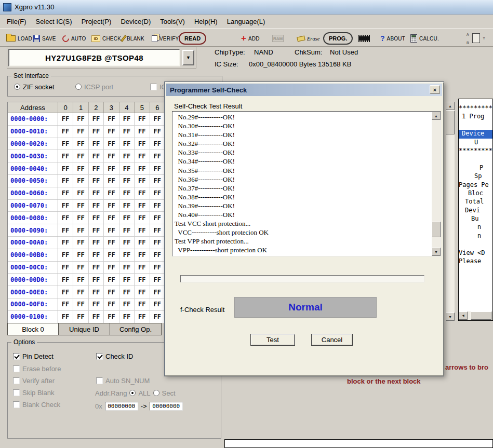  Describe the element at coordinates (166, 406) in the screenshot. I see `range-to-input: 00000000` at that location.